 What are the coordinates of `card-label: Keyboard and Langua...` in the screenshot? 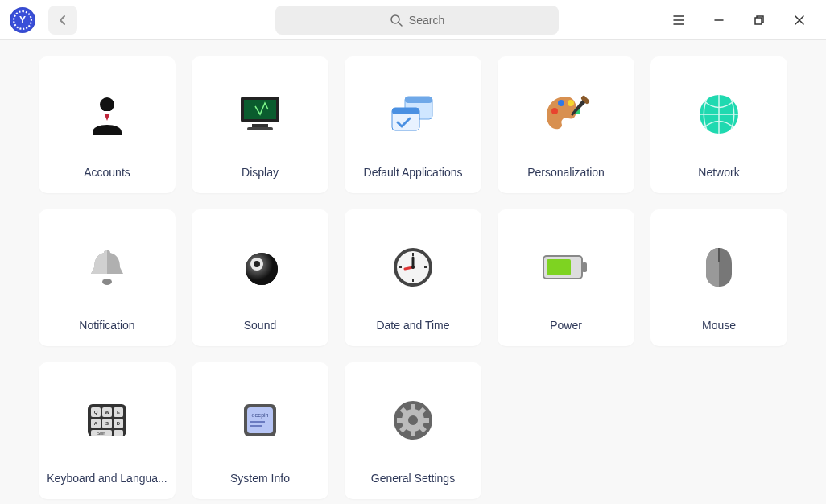 It's located at (107, 478).